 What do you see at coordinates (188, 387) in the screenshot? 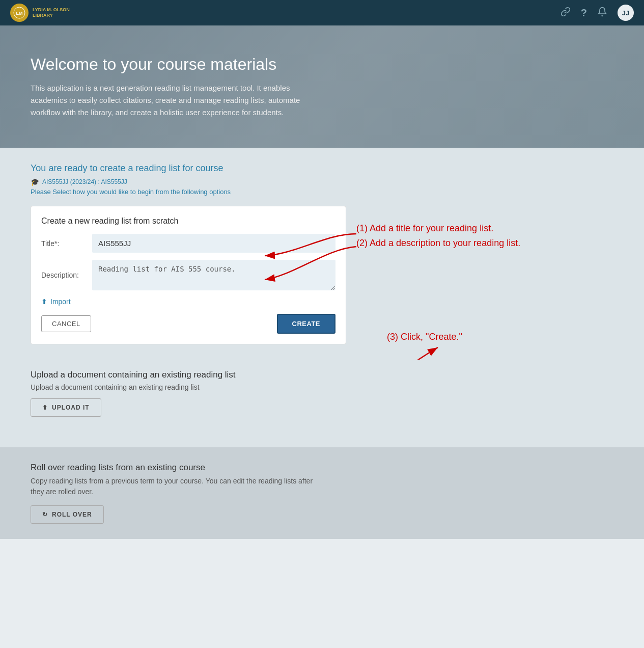
I see `upload-description: Upload a document containing an existing…` at bounding box center [188, 387].